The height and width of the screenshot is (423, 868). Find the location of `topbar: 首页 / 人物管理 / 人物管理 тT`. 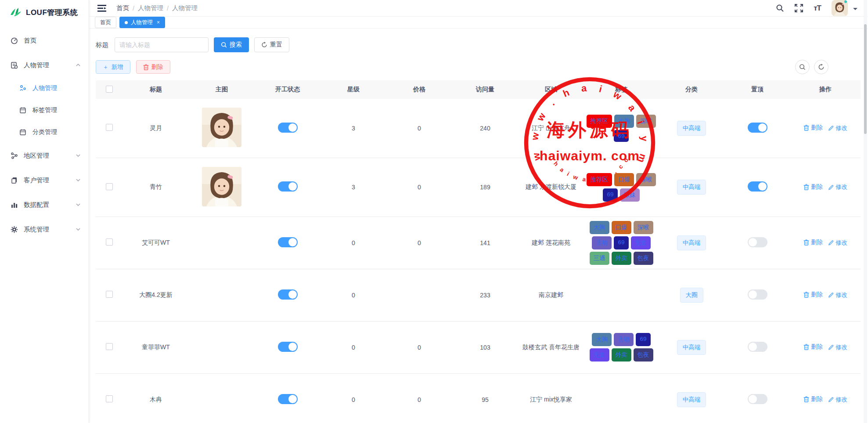

topbar: 首页 / 人物管理 / 人物管理 тT is located at coordinates (479, 8).